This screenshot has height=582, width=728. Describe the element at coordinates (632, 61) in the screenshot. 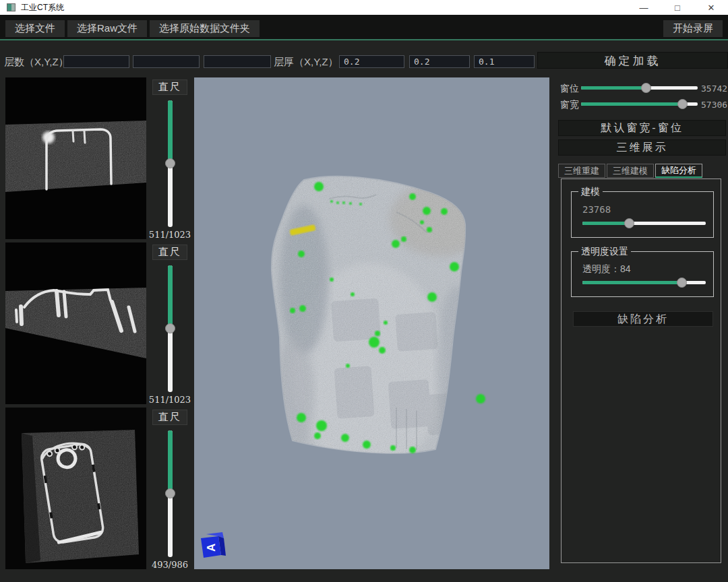

I see `load-button: 确定加载` at that location.